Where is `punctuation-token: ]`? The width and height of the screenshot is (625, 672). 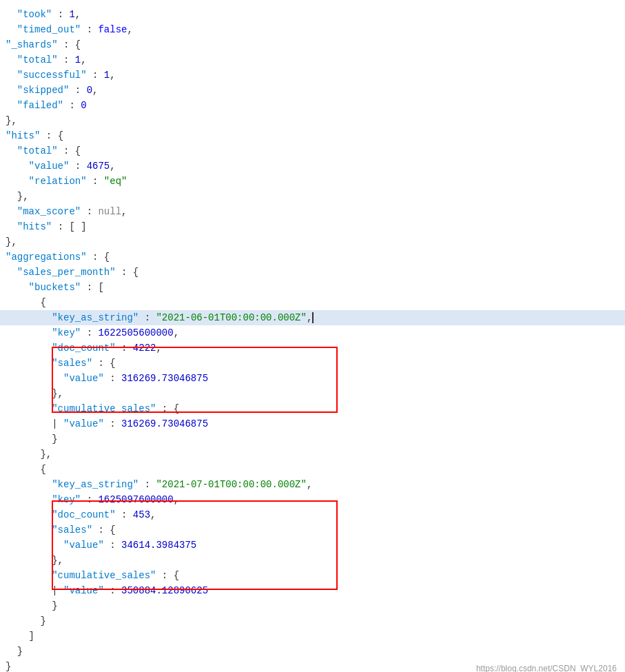 punctuation-token: ] is located at coordinates (20, 636).